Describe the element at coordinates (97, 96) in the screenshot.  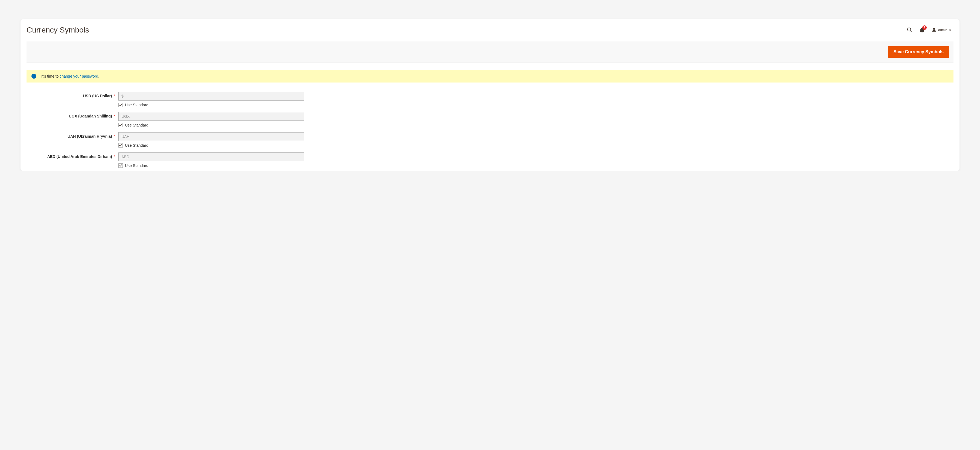
I see `currency-label-text: USD (US Dollar)` at that location.